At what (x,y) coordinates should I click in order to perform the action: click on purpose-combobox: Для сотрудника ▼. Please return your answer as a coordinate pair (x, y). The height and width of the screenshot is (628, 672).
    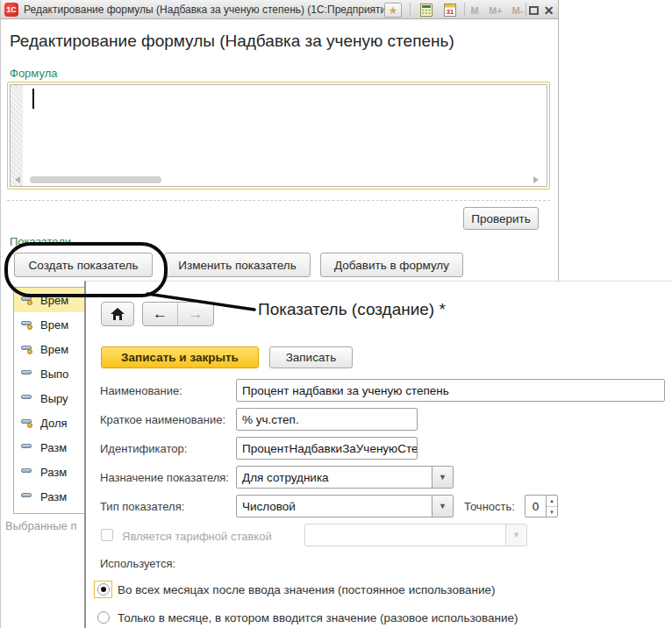
    Looking at the image, I should click on (345, 477).